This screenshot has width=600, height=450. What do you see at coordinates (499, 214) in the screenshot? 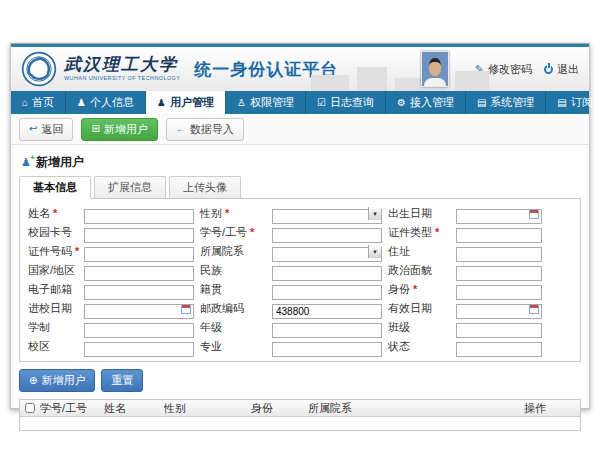
I see `birth-date-field` at bounding box center [499, 214].